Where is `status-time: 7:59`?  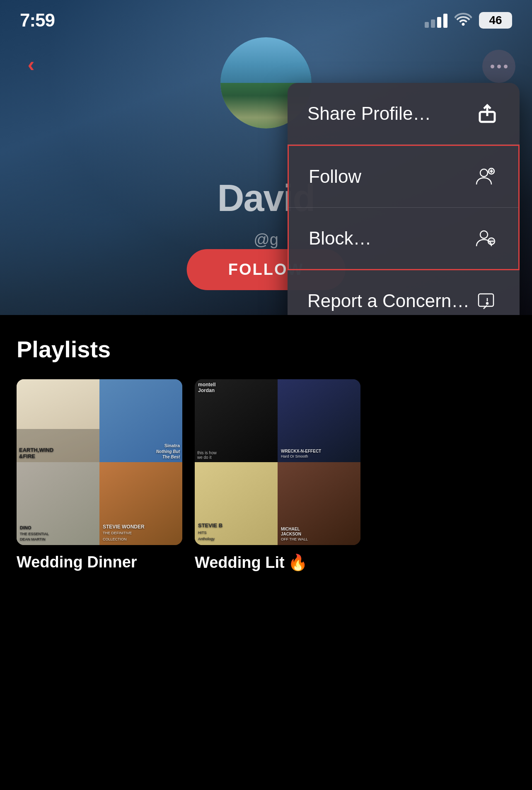
status-time: 7:59 is located at coordinates (37, 20).